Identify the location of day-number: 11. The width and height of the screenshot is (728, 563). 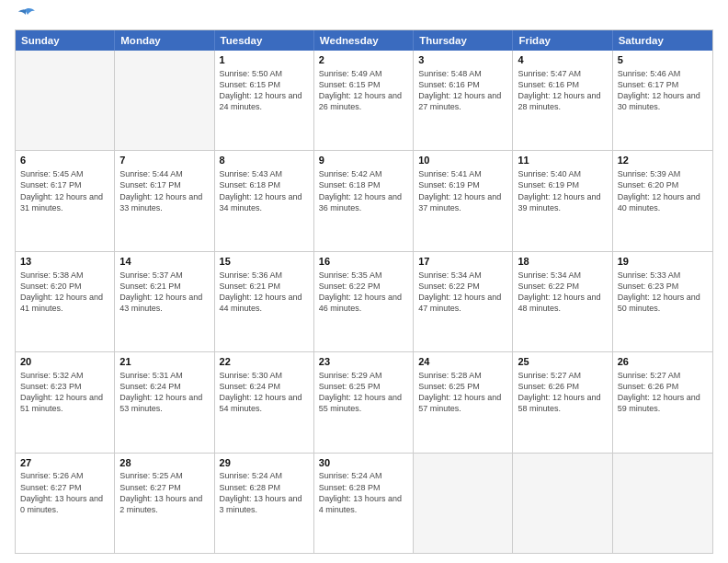
(563, 160).